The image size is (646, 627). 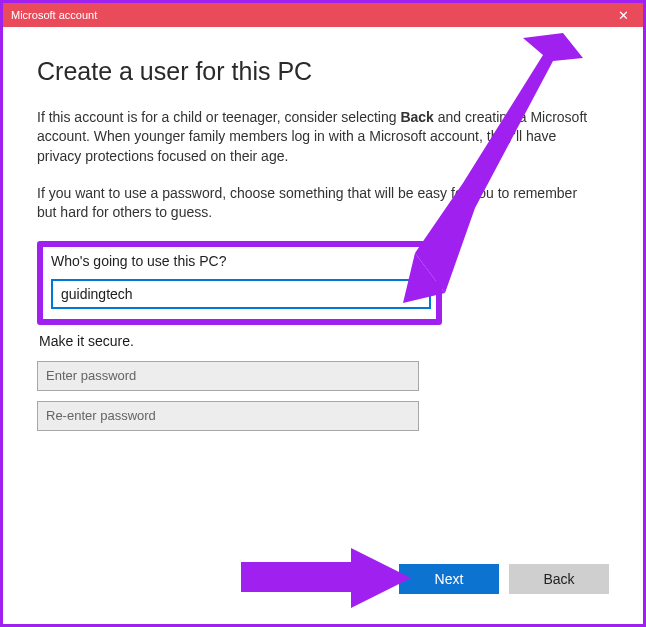 What do you see at coordinates (241, 294) in the screenshot?
I see `username-row: ✕` at bounding box center [241, 294].